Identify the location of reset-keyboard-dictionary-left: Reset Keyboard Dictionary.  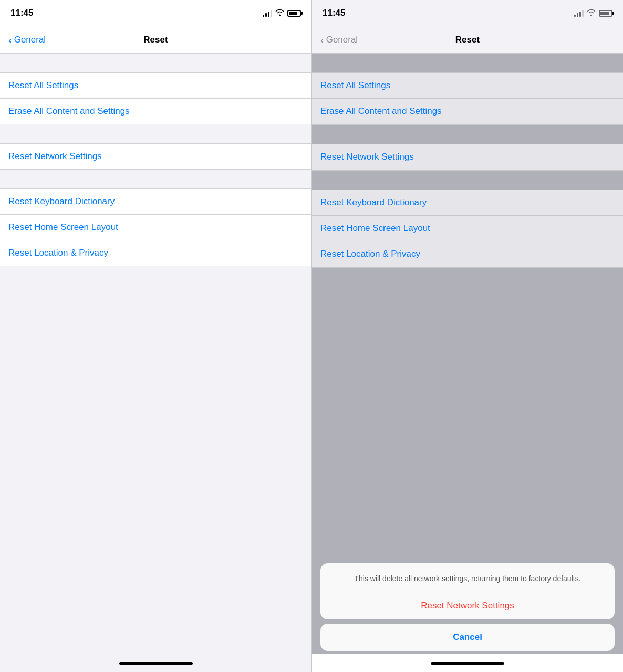
(155, 202).